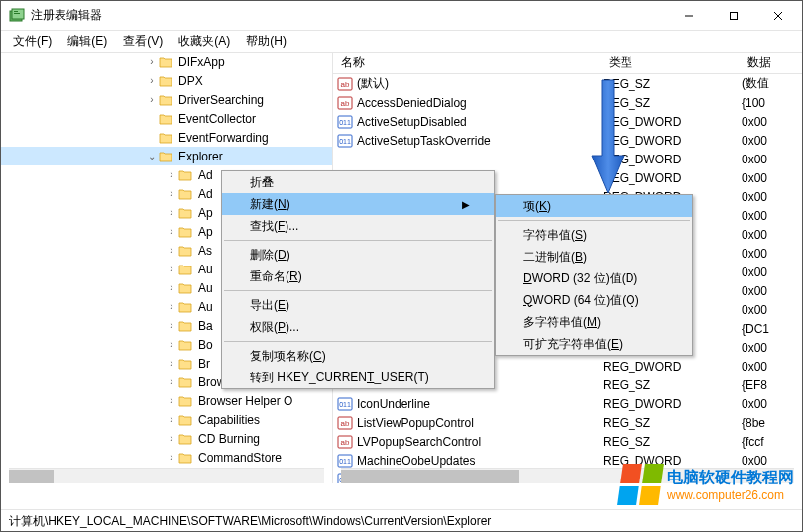 The height and width of the screenshot is (532, 803). What do you see at coordinates (567, 83) in the screenshot?
I see `list-row: ab(默认)REG_SZ(数值` at bounding box center [567, 83].